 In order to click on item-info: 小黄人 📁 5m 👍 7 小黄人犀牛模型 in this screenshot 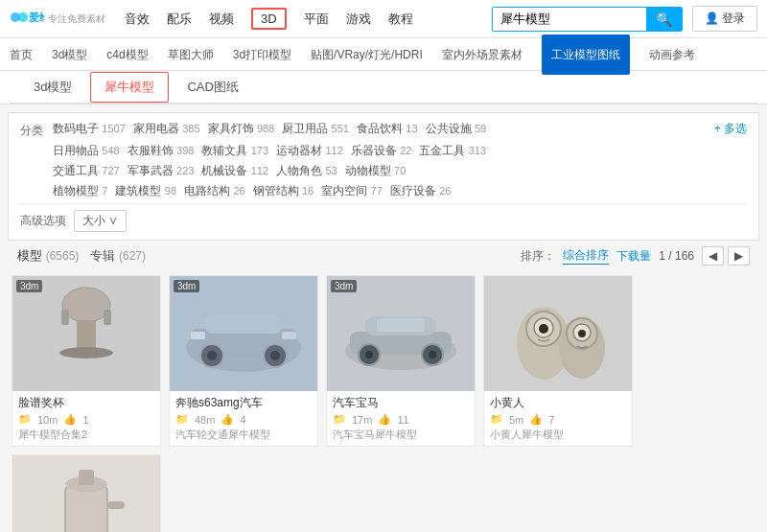, I will do `click(558, 418)`.